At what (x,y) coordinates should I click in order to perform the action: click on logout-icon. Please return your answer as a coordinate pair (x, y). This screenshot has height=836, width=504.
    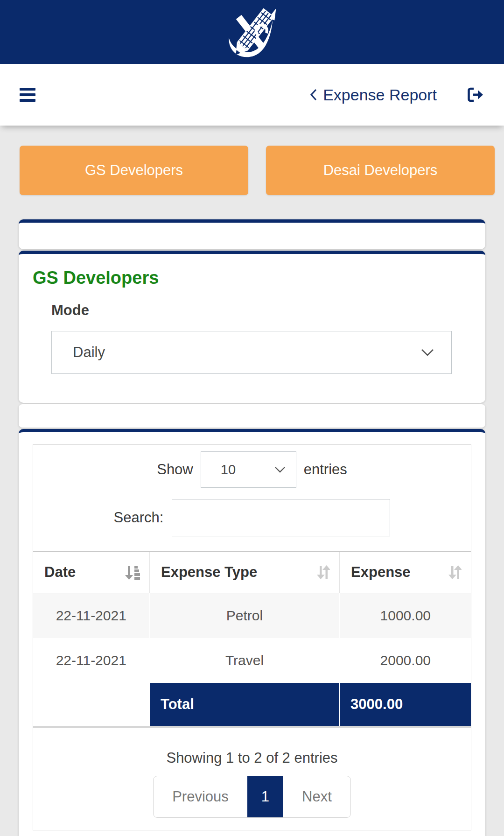
    Looking at the image, I should click on (476, 95).